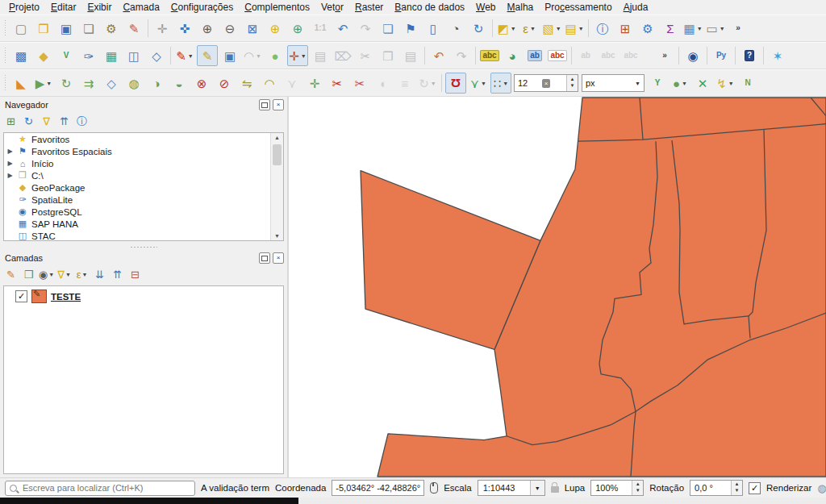 The image size is (826, 504). Describe the element at coordinates (156, 56) in the screenshot. I see `new-gpx-layer-button: ◇` at that location.